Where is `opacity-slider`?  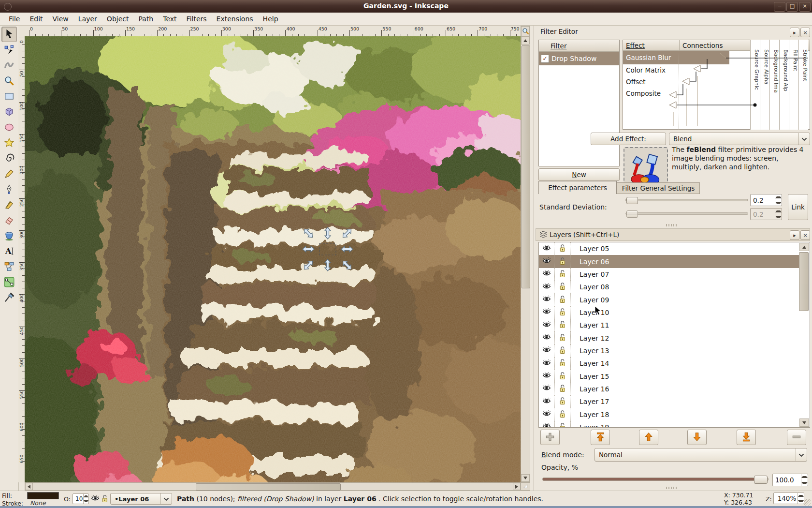
opacity-slider is located at coordinates (655, 479).